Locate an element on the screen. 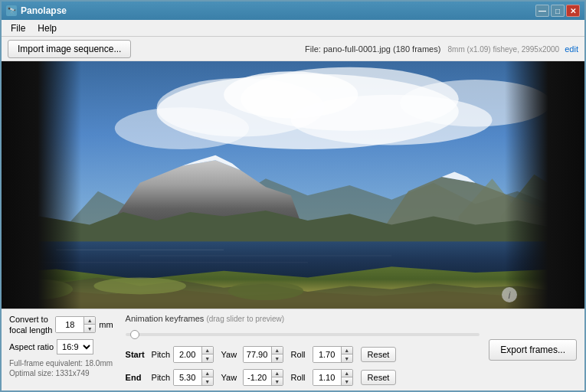 This screenshot has height=392, width=586. import-button: Import image sequence... is located at coordinates (69, 49).